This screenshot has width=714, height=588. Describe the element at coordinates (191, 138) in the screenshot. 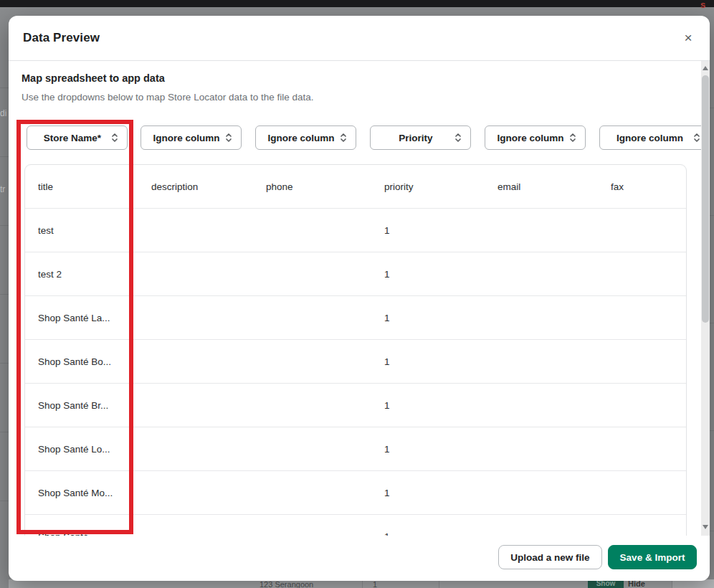

I see `column-mapping-select-2: Ignore column` at that location.